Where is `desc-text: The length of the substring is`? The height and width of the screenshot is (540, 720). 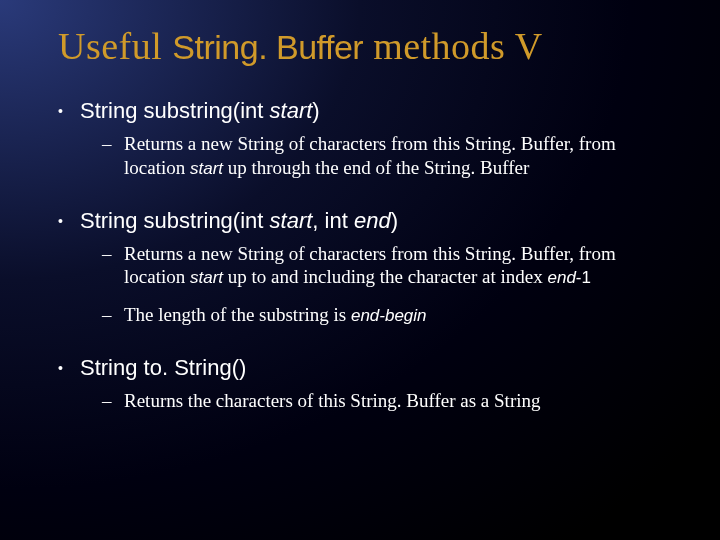 desc-text: The length of the substring is is located at coordinates (238, 314).